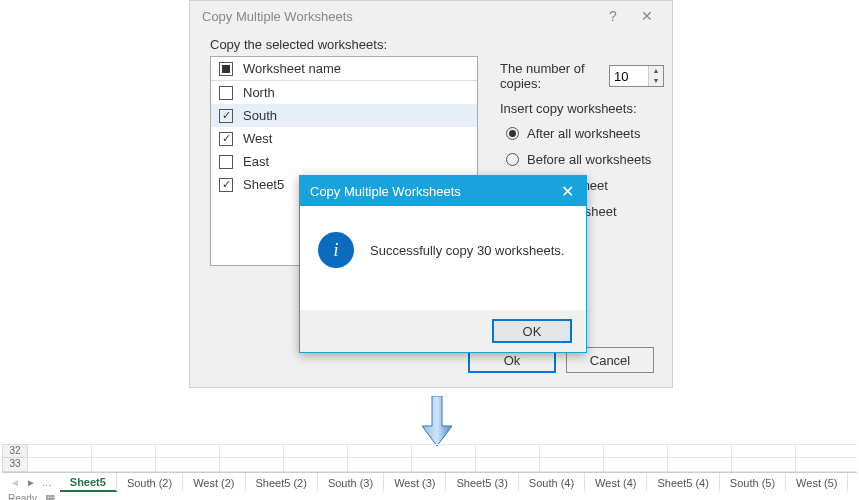 This screenshot has height=500, width=859. I want to click on sheet-tab: South (4), so click(552, 482).